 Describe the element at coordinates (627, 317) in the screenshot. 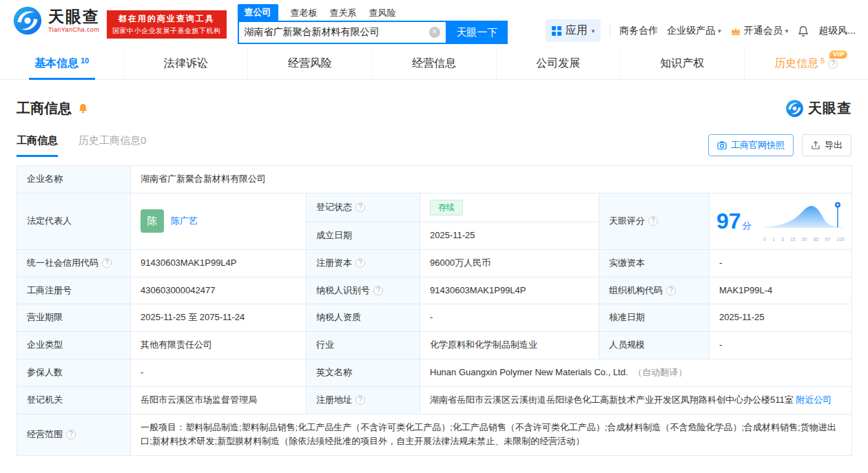

I see `label-text: 核准日期` at that location.